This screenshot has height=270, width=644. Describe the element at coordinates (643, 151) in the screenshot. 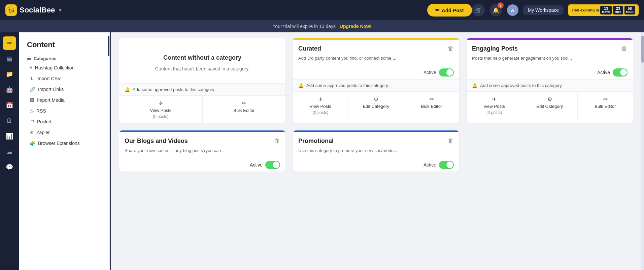

I see `right-scrollbar` at that location.